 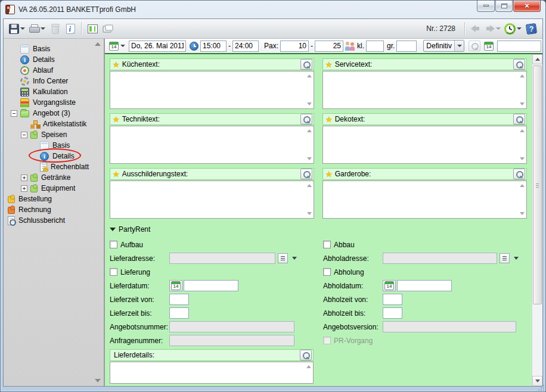 What do you see at coordinates (55, 29) in the screenshot?
I see `delete-button` at bounding box center [55, 29].